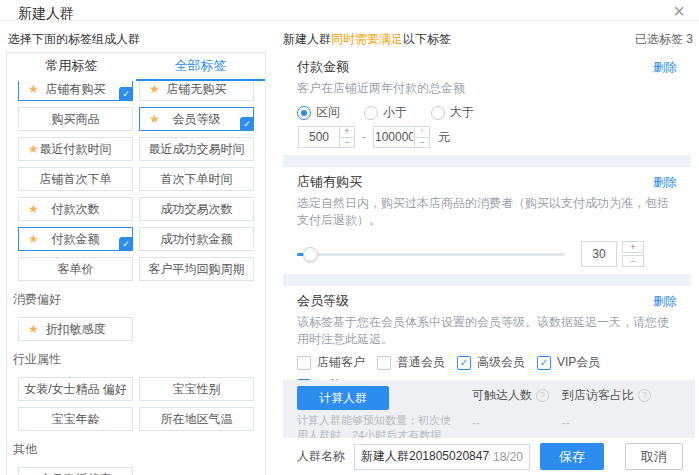  What do you see at coordinates (386, 112) in the screenshot?
I see `radio-option-less-than: 小于` at bounding box center [386, 112].